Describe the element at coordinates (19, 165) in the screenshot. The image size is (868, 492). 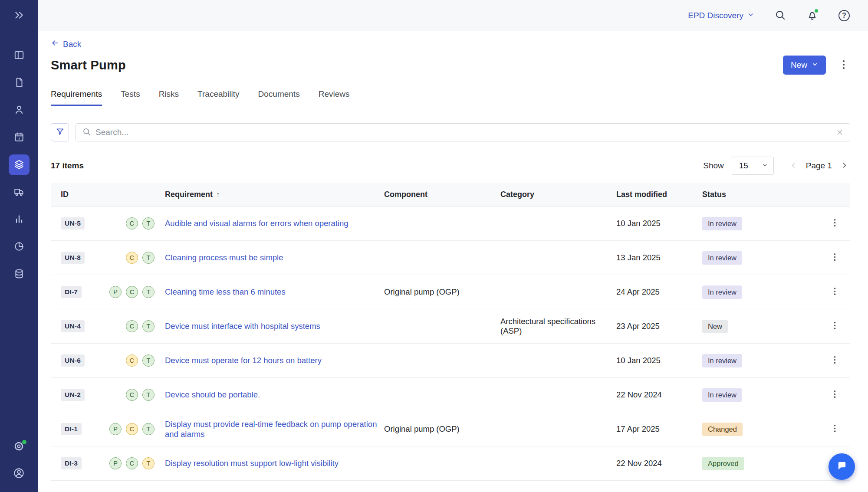
I see `layers-icon` at that location.